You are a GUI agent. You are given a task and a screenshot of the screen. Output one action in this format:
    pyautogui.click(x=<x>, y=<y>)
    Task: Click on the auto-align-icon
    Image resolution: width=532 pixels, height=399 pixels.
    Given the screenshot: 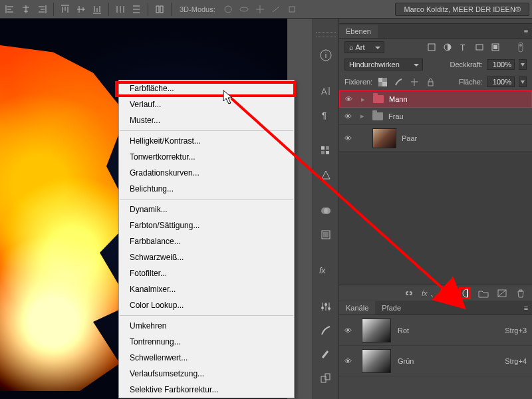 What is the action you would take?
    pyautogui.click(x=160, y=9)
    